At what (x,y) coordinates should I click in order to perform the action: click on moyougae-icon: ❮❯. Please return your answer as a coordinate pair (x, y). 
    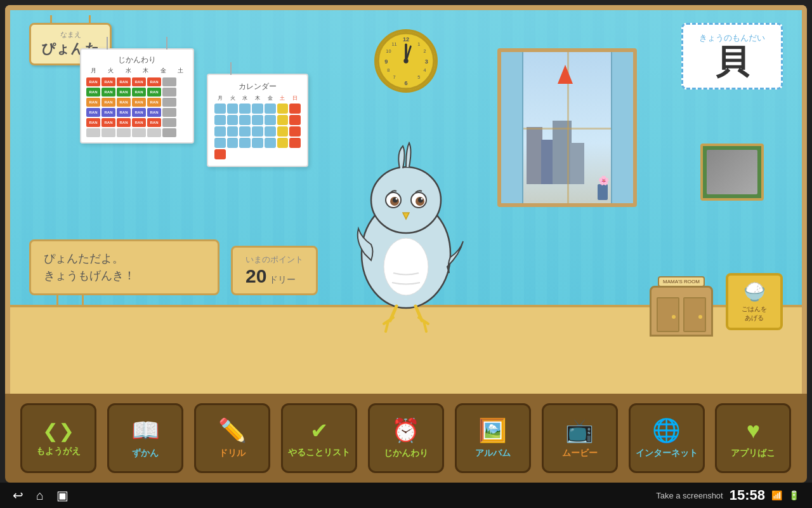
    Looking at the image, I should click on (58, 431).